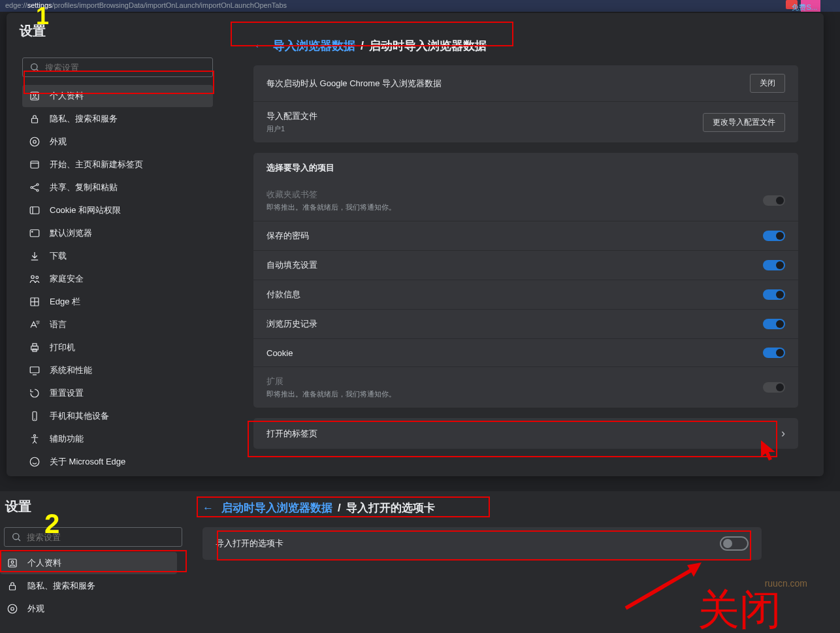 The width and height of the screenshot is (840, 633). I want to click on row-label: 每次启动时从 Google Chrome 导入浏览器数据, so click(354, 84).